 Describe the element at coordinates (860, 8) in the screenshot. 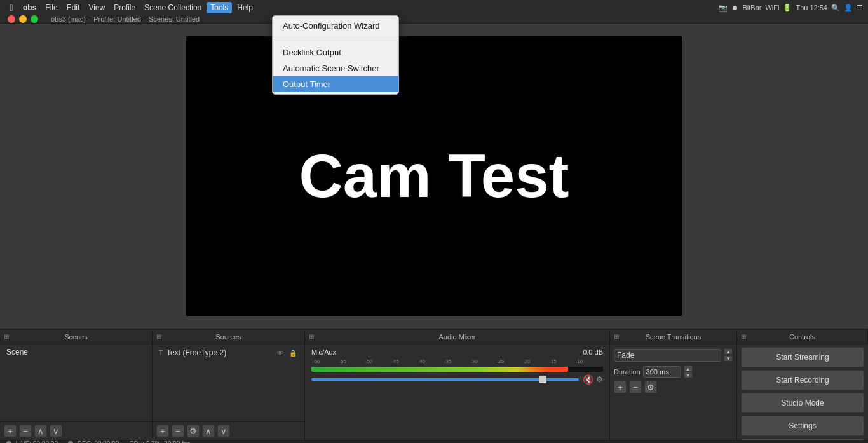

I see `menubar-menu-icon: ☰` at that location.